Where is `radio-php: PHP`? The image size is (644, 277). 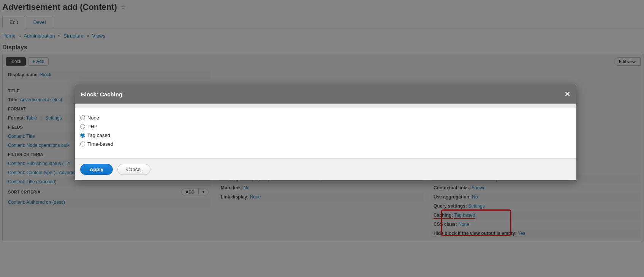 radio-php: PHP is located at coordinates (326, 127).